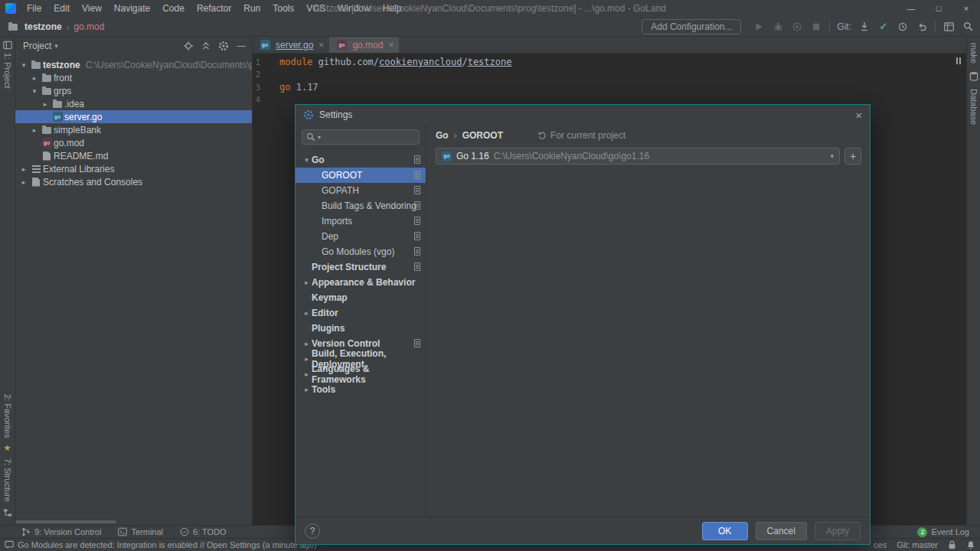 This screenshot has height=551, width=980. Describe the element at coordinates (838, 531) in the screenshot. I see `apply-button: Apply` at that location.